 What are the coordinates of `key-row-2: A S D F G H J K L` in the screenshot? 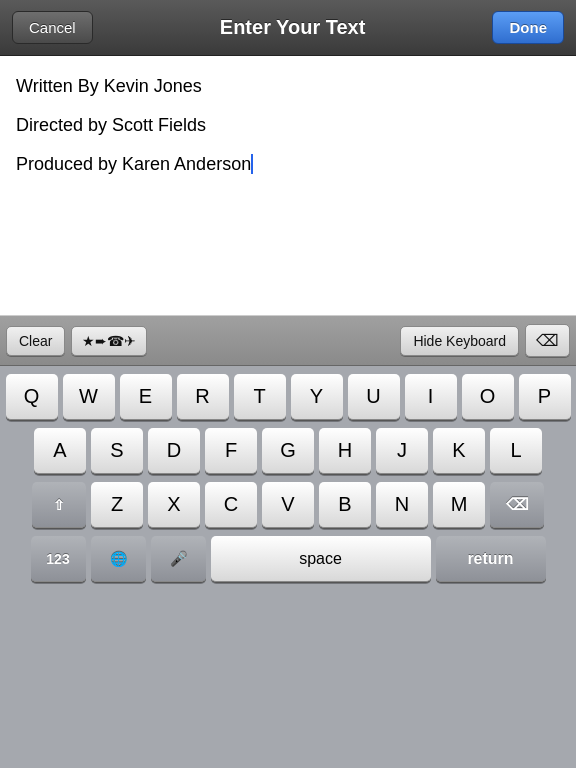 It's located at (288, 451).